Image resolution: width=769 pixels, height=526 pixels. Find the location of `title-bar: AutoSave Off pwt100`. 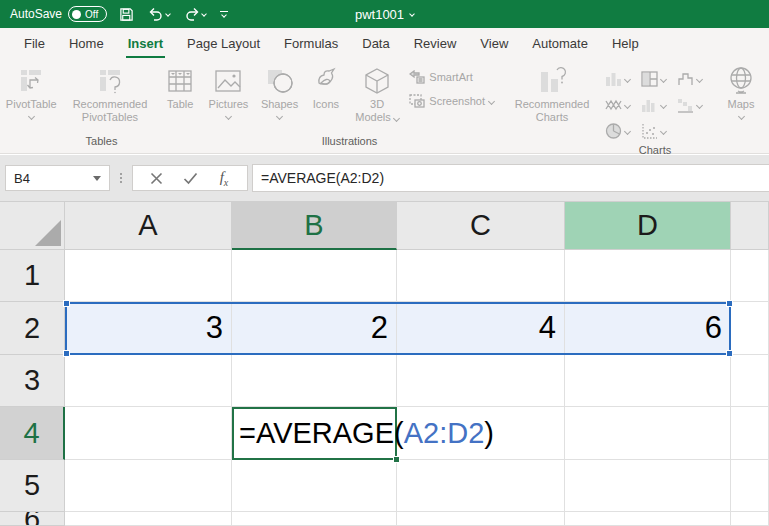

title-bar: AutoSave Off pwt100 is located at coordinates (384, 14).